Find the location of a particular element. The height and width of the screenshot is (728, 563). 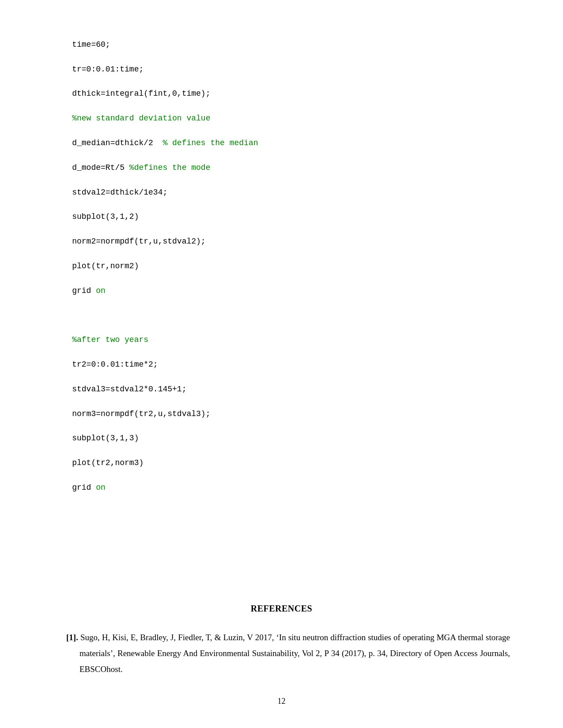

code-line-2: tr=0:0.01:time; is located at coordinates (108, 69).